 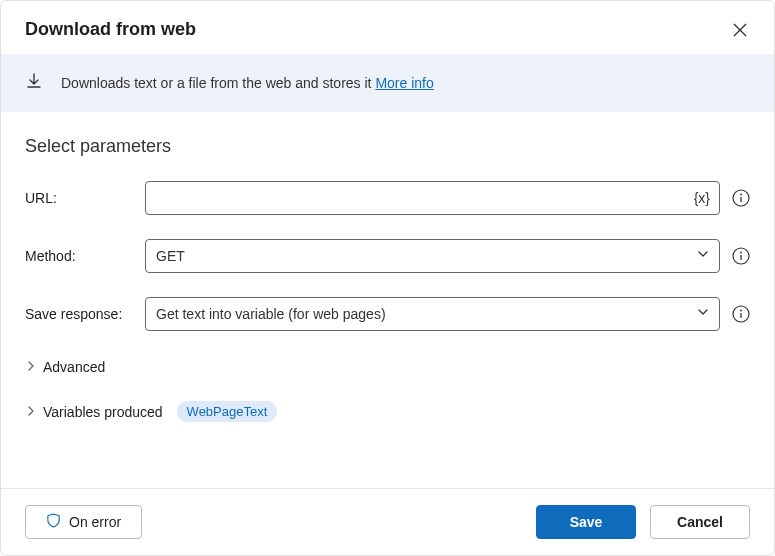 I want to click on variable-picker-icon: {x}, so click(x=702, y=198).